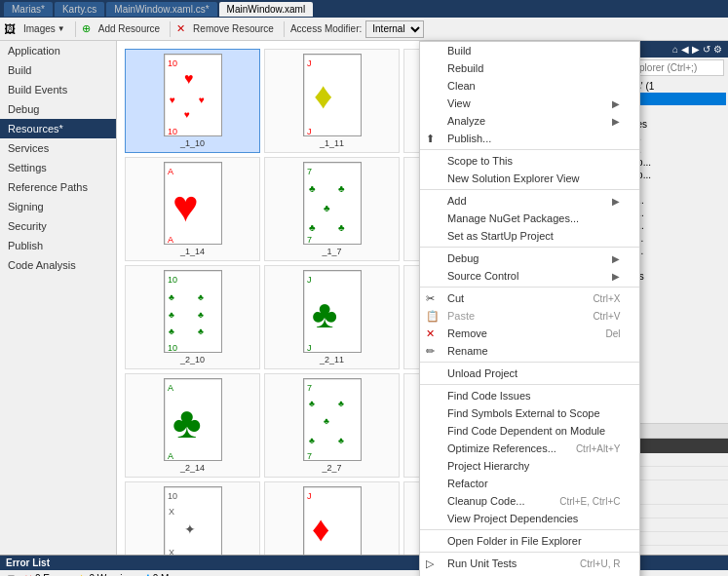  Describe the element at coordinates (267, 10) in the screenshot. I see `tab-mainwindow-xaml: MainWindow.xaml` at that location.